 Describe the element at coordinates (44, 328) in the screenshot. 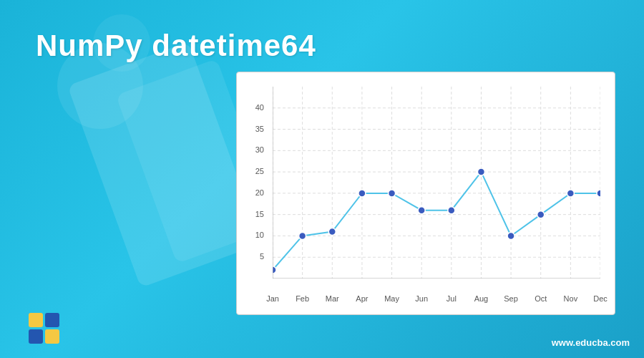

I see `logo` at that location.